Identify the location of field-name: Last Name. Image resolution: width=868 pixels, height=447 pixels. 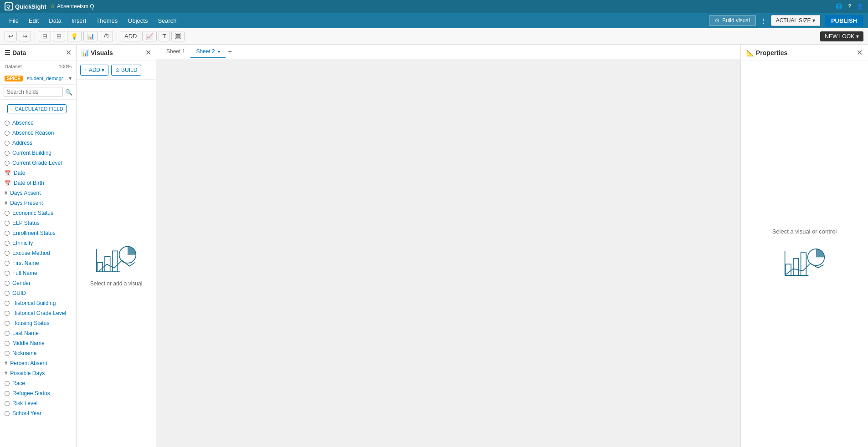
(26, 333).